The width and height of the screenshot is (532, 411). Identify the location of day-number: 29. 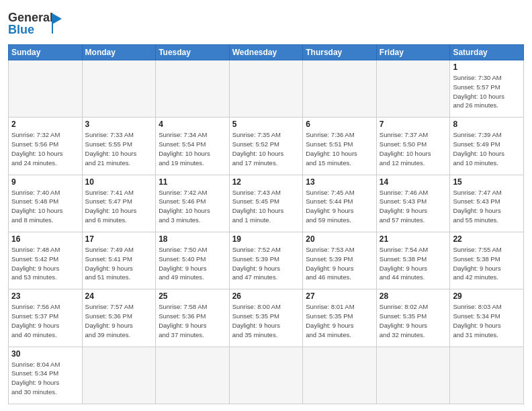
(486, 296).